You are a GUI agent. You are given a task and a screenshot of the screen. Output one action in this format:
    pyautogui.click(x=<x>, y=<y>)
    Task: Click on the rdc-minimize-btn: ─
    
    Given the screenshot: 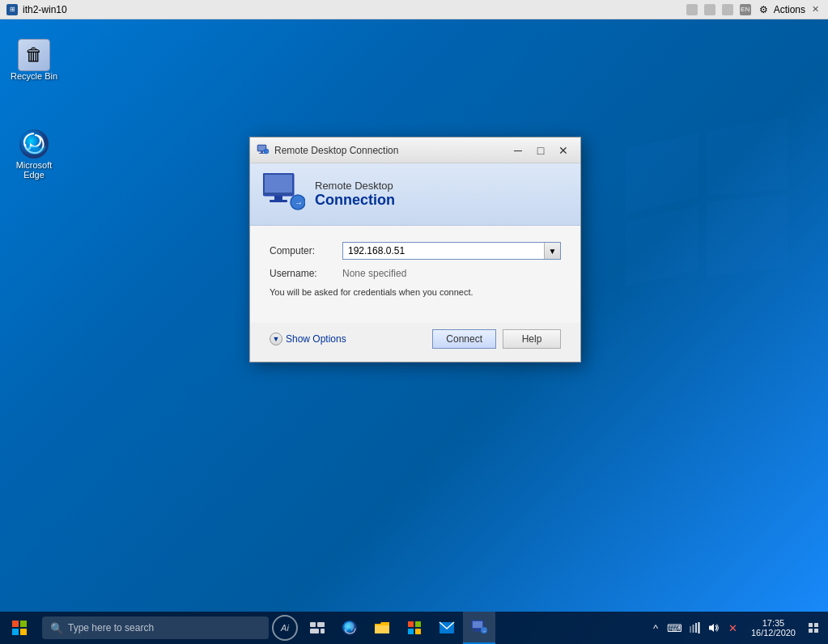 What is the action you would take?
    pyautogui.click(x=518, y=150)
    